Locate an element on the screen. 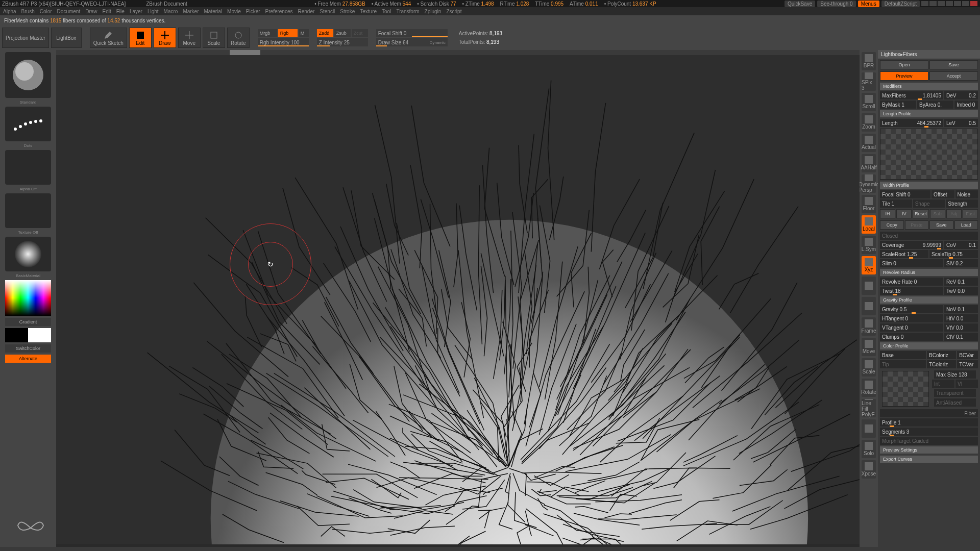  menu-stencil: Stencil is located at coordinates (327, 11).